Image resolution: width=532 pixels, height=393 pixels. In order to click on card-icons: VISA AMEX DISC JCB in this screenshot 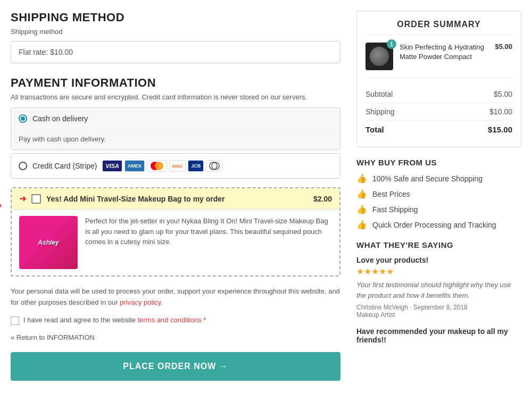, I will do `click(163, 166)`.